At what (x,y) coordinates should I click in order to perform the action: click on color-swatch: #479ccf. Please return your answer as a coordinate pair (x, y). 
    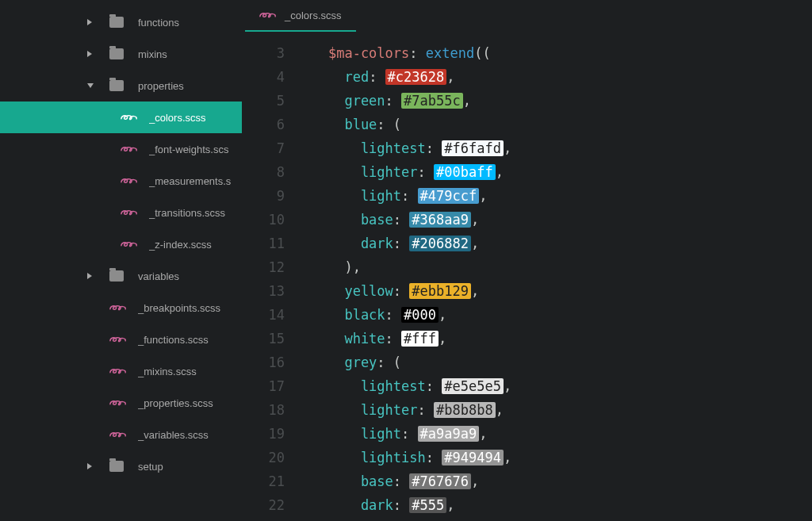
    Looking at the image, I should click on (449, 196).